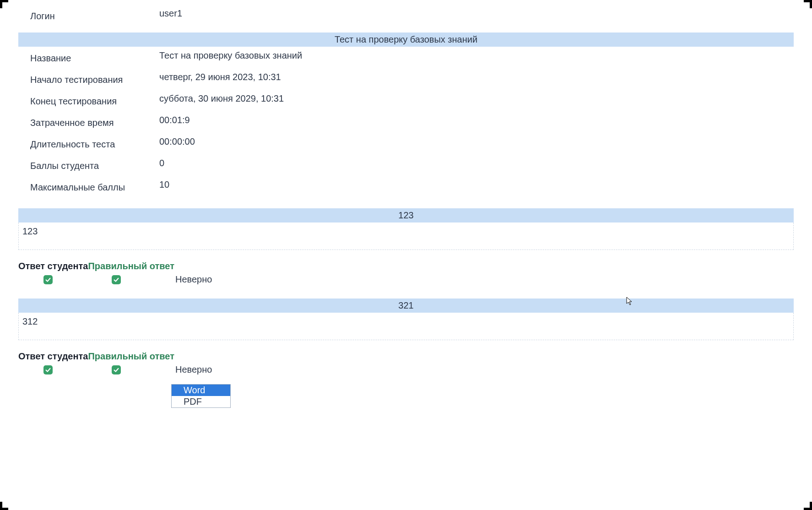  What do you see at coordinates (808, 4) in the screenshot?
I see `corner-marker-tr` at bounding box center [808, 4].